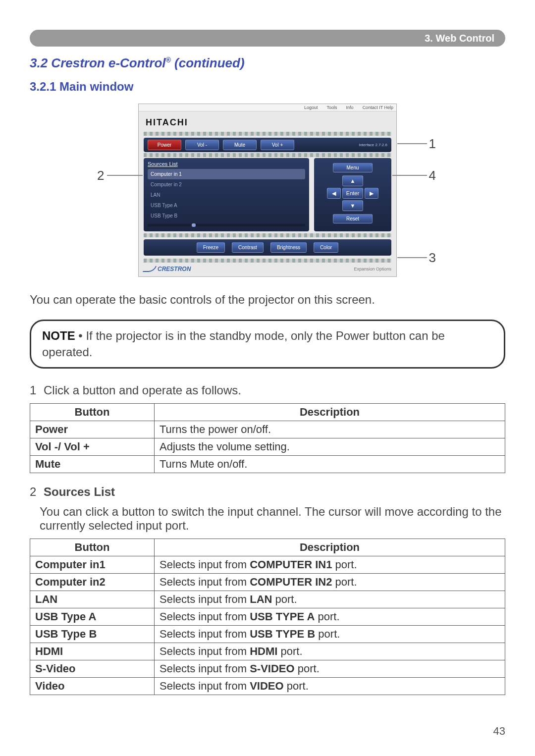  I want to click on reset-button: Reset, so click(353, 219).